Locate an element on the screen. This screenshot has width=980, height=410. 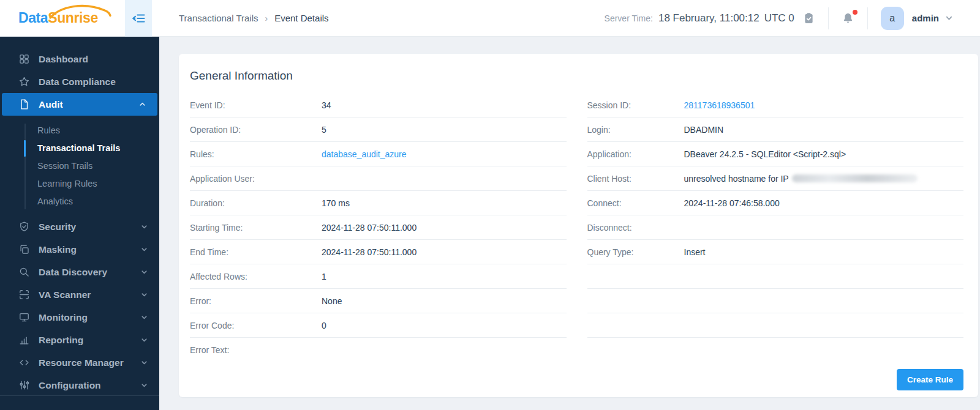
search-icon is located at coordinates (24, 272).